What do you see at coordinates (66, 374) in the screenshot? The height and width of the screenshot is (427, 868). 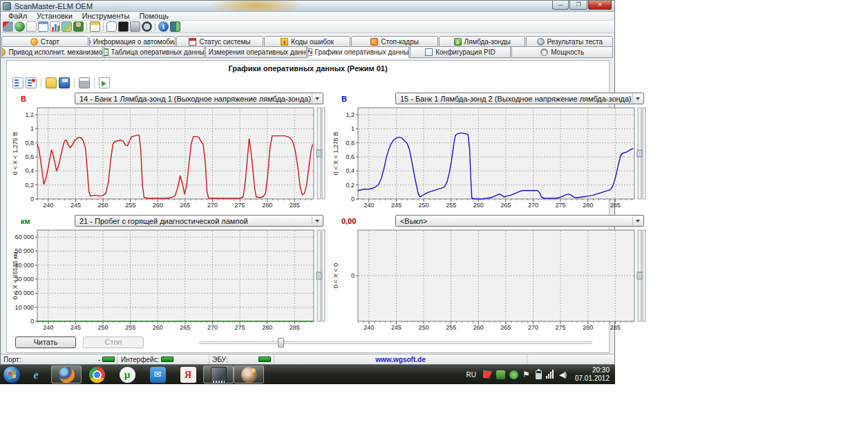 I see `taskbar-app-firefox` at bounding box center [66, 374].